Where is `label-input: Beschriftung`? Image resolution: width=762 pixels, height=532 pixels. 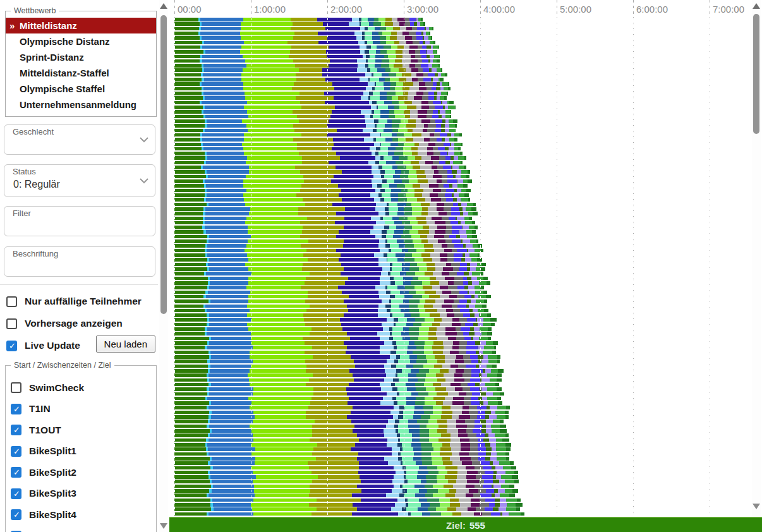
label-input: Beschriftung is located at coordinates (80, 262).